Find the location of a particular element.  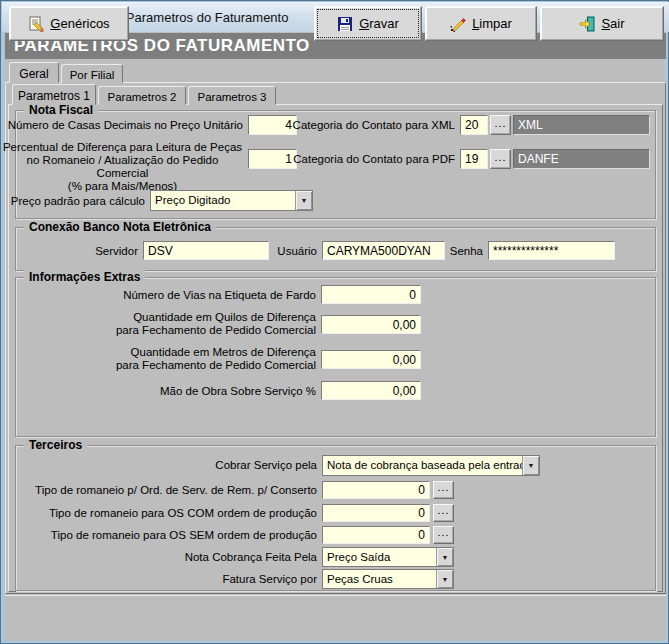

label-cobrar-servico: Cobrar Serviço pela is located at coordinates (266, 465).